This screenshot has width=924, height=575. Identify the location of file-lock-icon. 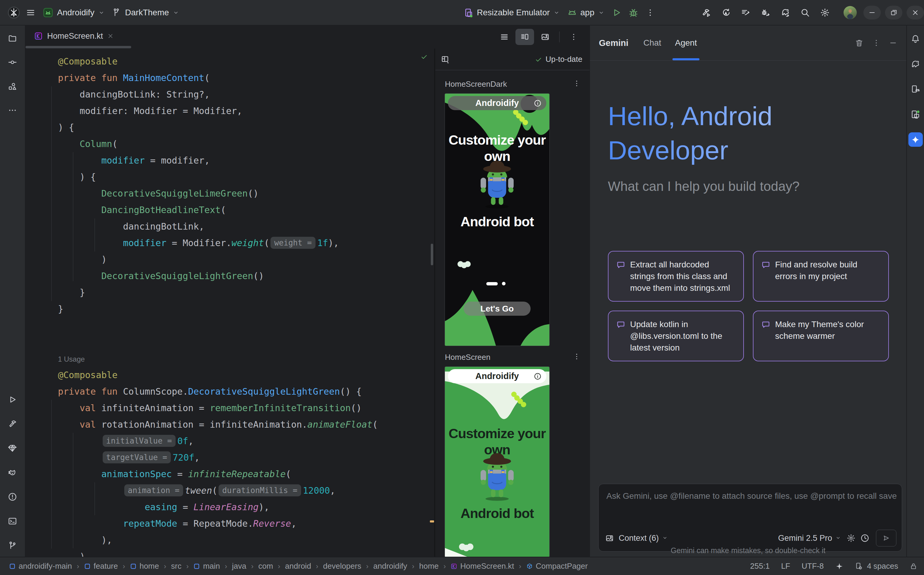
(914, 566).